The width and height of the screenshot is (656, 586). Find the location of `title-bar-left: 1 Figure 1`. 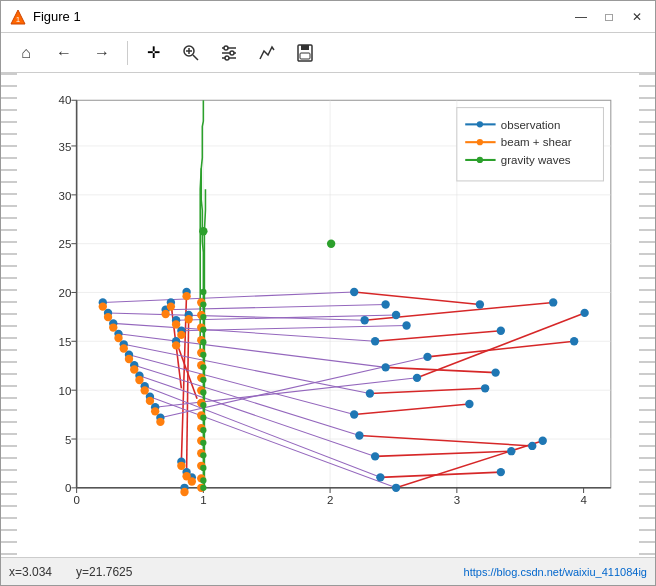

title-bar-left: 1 Figure 1 is located at coordinates (45, 17).